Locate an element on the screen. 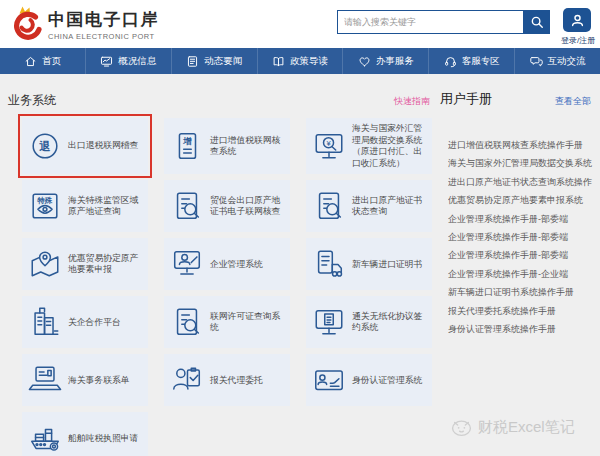 The image size is (600, 456). nav-item-label: 概况信息 is located at coordinates (137, 62).